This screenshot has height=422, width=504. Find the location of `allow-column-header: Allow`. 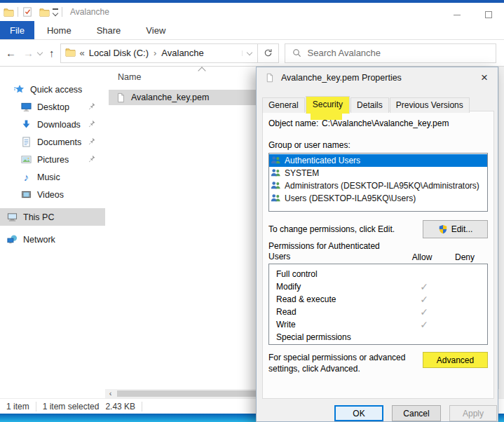

allow-column-header: Allow is located at coordinates (422, 257).